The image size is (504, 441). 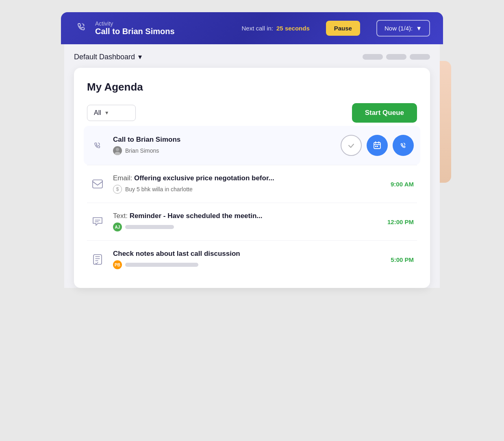 What do you see at coordinates (248, 184) in the screenshot?
I see `item-content-email: Email: Offering exclusive price negotati…` at bounding box center [248, 184].